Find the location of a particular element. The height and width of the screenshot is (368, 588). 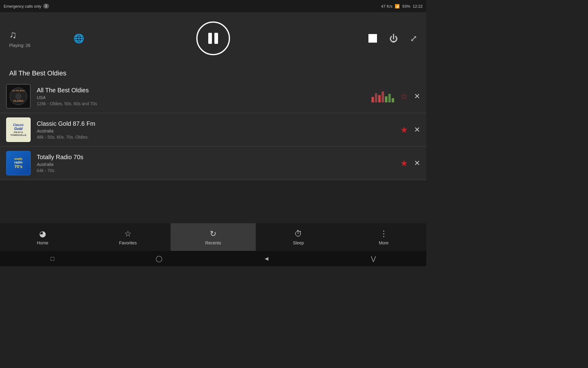

nav-label-sleep: Sleep is located at coordinates (299, 243).